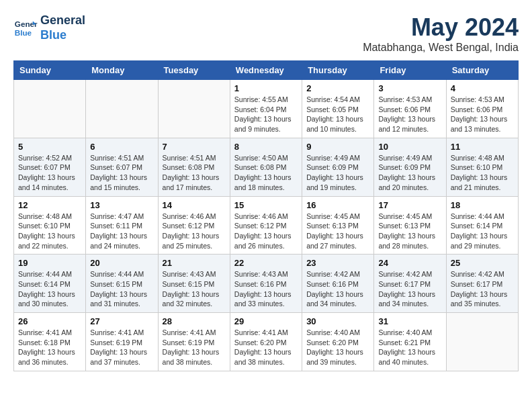 Image resolution: width=532 pixels, height=411 pixels. I want to click on day-number: 21, so click(194, 263).